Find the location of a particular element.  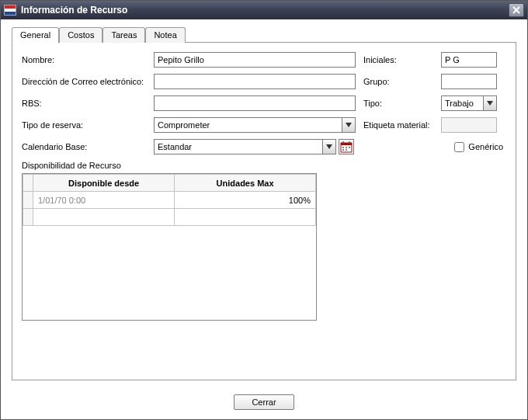

cell-fecha: 1/01/70 0:00 is located at coordinates (104, 200).